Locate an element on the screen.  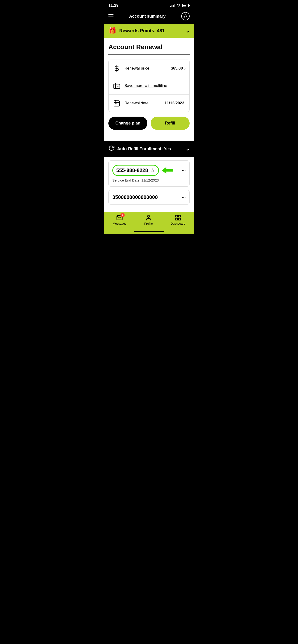
rewards-banner: 🎁 Rewards Points: 481 ⌄ is located at coordinates (149, 31).